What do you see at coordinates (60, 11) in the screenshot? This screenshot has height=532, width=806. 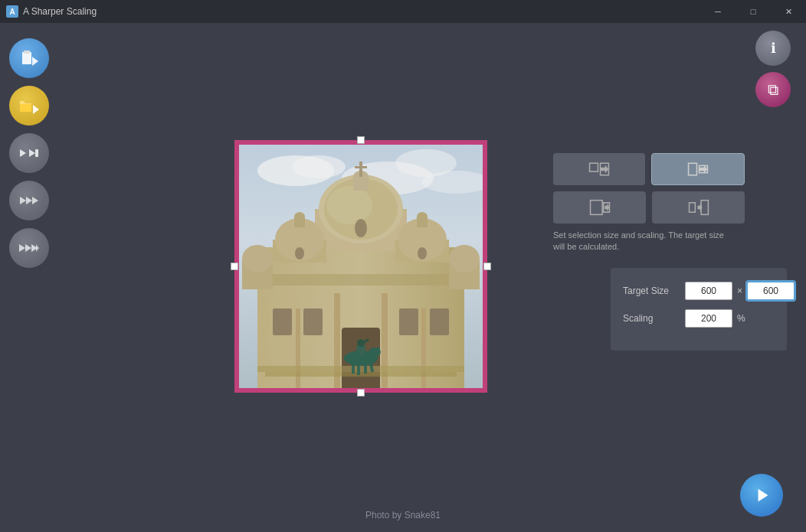 I see `window-title: A Sharper Scaling` at bounding box center [60, 11].